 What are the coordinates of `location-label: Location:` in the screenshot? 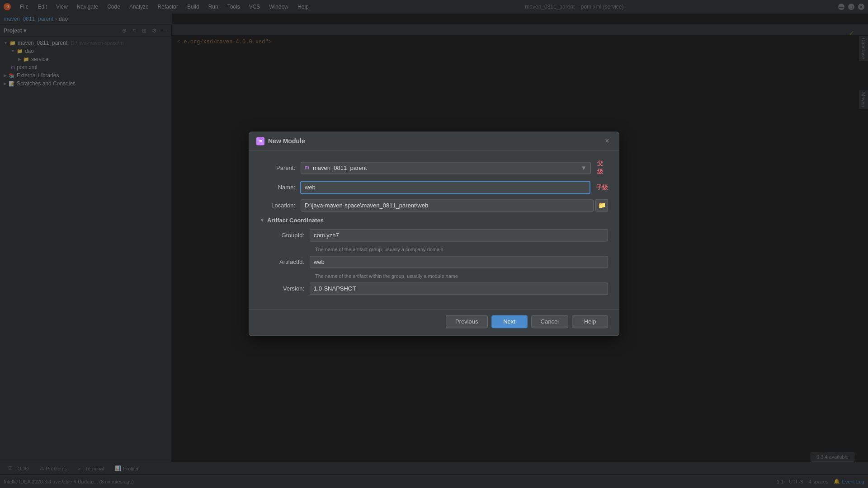 It's located at (280, 205).